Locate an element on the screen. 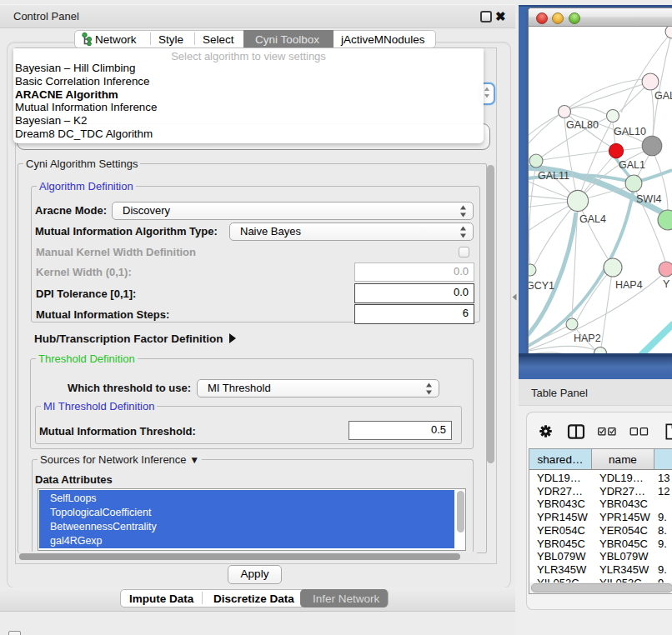 This screenshot has width=672, height=635. svg-text: GAL10 is located at coordinates (630, 132).